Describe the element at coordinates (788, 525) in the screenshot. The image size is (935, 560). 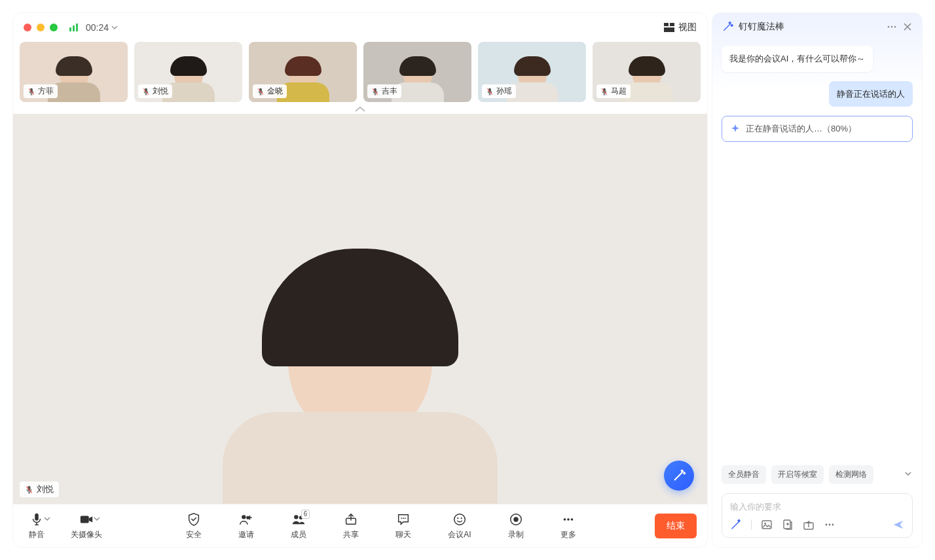
I see `composer-attach-button` at that location.